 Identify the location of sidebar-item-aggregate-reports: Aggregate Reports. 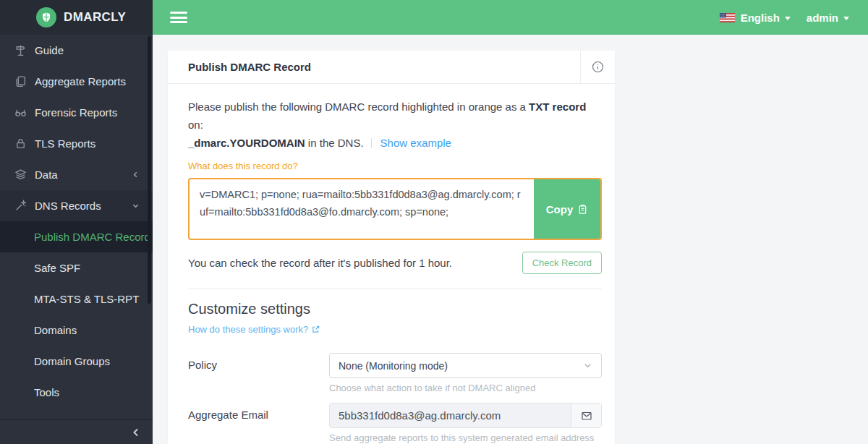
(77, 81).